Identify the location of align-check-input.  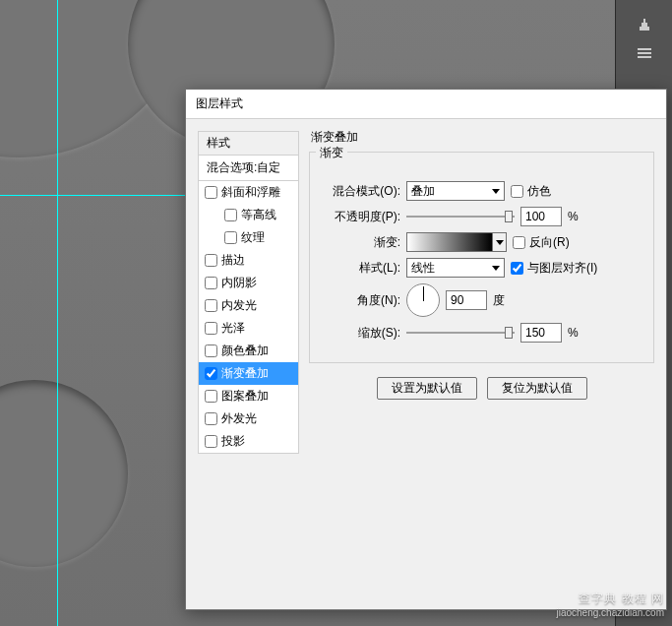
(518, 268).